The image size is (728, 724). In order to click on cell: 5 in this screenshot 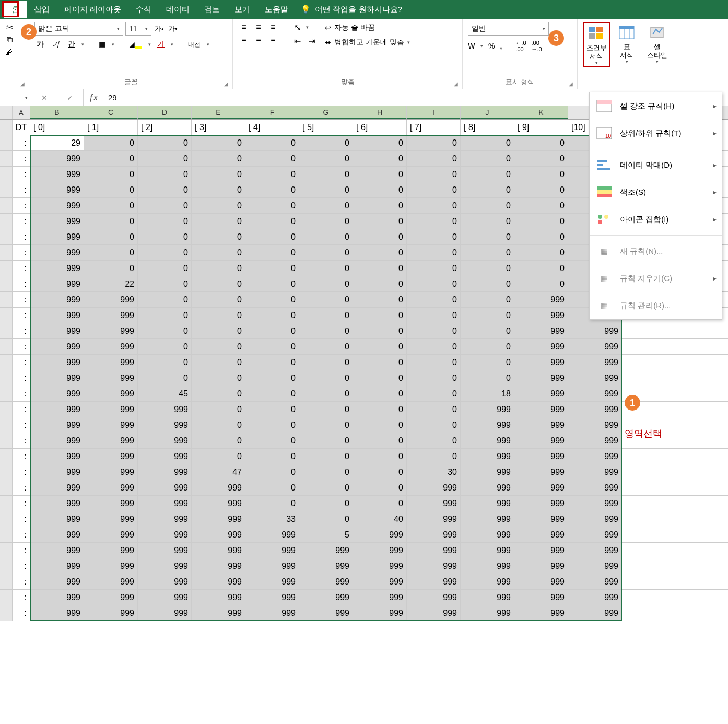, I will do `click(326, 535)`.